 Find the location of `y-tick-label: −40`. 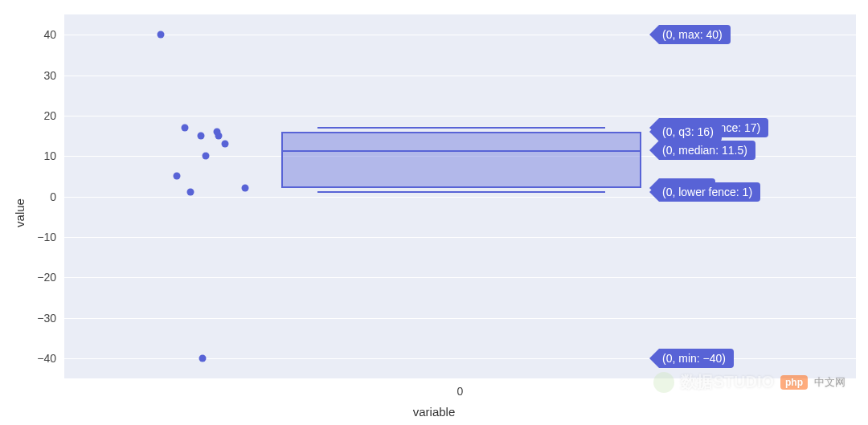

y-tick-label: −40 is located at coordinates (47, 358).